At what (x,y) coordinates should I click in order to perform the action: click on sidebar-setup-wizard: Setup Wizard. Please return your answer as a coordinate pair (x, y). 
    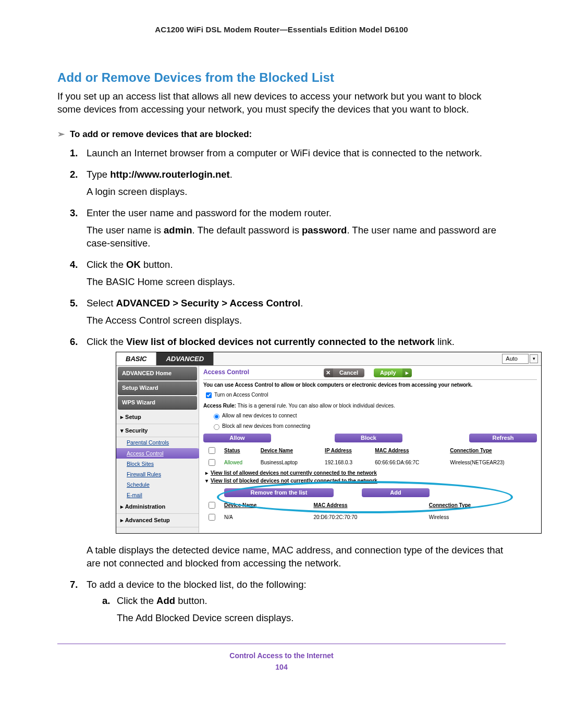
    Looking at the image, I should click on (157, 388).